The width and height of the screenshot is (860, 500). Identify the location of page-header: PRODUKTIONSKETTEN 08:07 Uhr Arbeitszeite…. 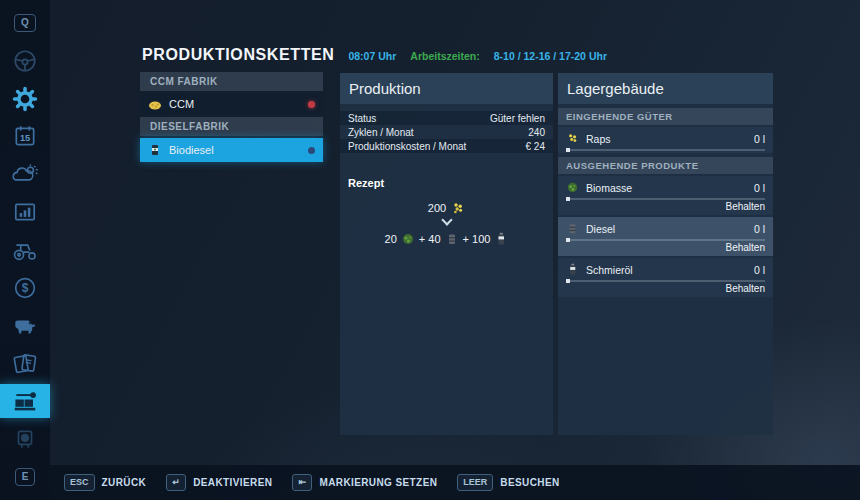
(374, 55).